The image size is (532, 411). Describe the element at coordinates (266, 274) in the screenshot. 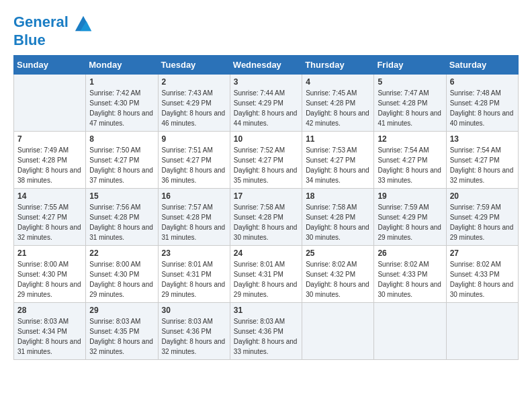

I see `calendar-week-4: 21Sunrise: 8:00 AMSunset: 4:30 PMDayligh…` at that location.